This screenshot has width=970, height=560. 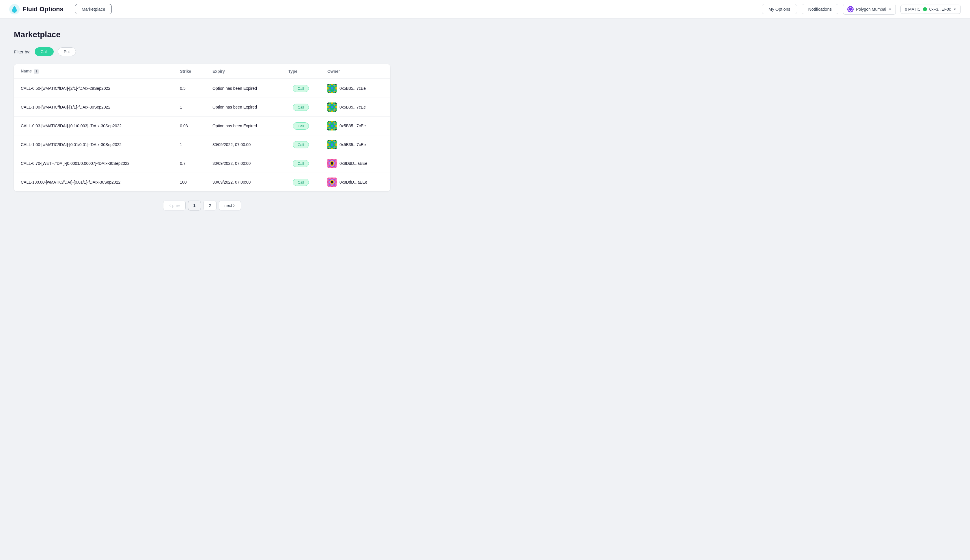 What do you see at coordinates (189, 126) in the screenshot?
I see `row-strike: 0.03` at bounding box center [189, 126].